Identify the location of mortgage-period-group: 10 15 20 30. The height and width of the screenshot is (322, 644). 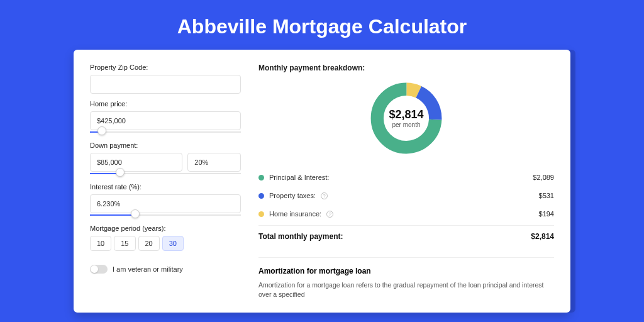
(165, 243).